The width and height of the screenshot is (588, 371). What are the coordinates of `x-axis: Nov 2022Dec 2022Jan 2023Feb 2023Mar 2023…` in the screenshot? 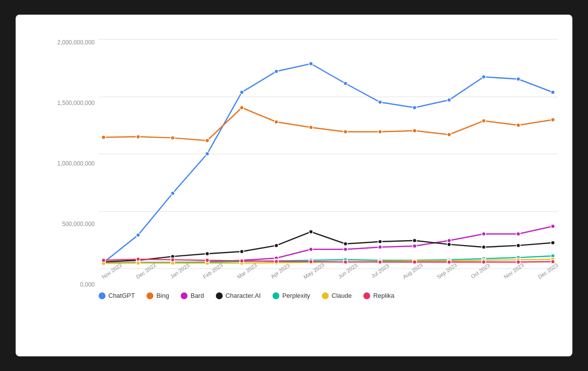 It's located at (328, 278).